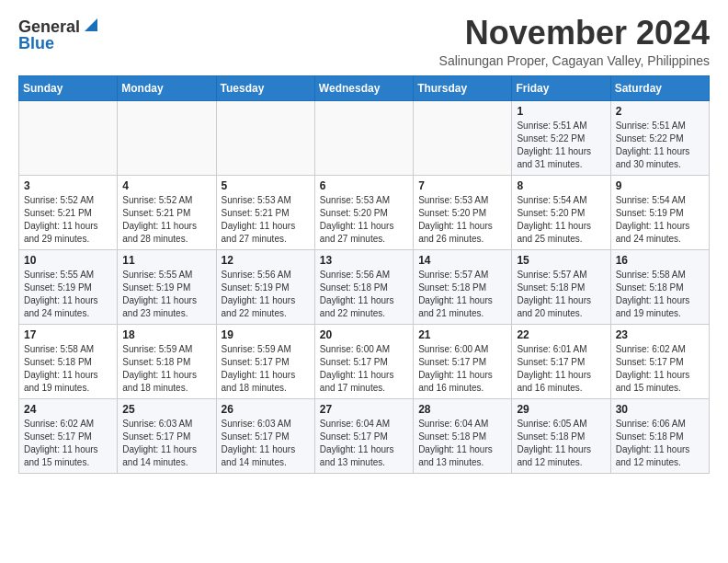  I want to click on header-row: SundayMondayTuesdayWednesdayThursdayFrid…, so click(364, 88).